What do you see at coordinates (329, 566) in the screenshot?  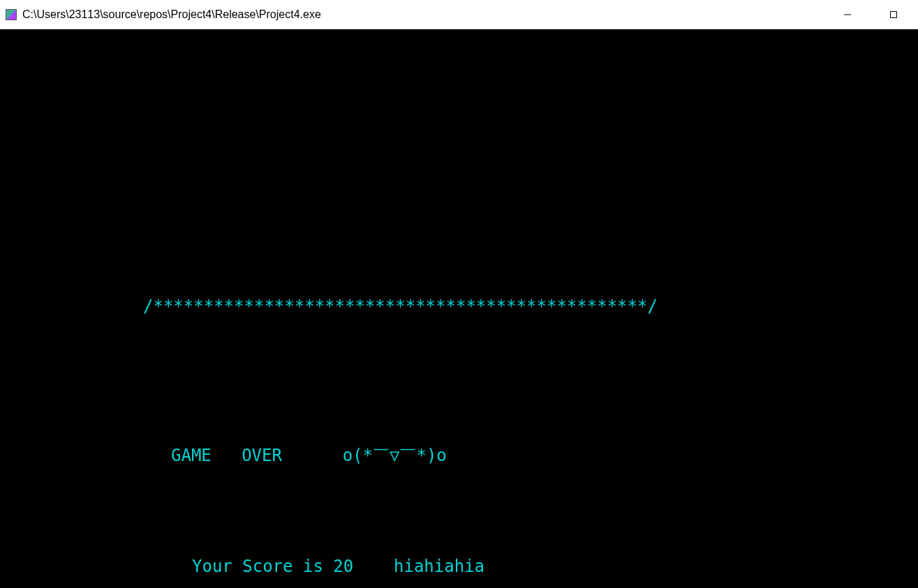 I see `score-text: Your Score is 20 hiahiahia` at bounding box center [329, 566].